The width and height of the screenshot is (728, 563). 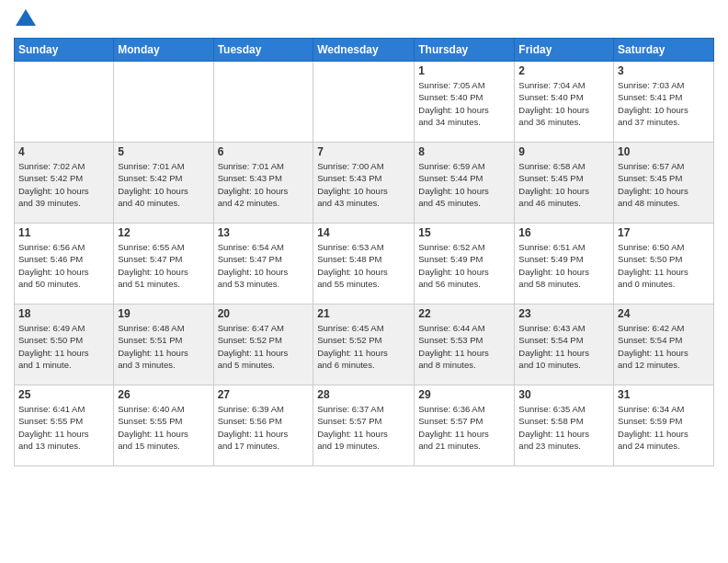 I want to click on day-info: Sunrise: 6:42 AM Sunset: 5:54 PM Dayligh…, so click(x=664, y=346).